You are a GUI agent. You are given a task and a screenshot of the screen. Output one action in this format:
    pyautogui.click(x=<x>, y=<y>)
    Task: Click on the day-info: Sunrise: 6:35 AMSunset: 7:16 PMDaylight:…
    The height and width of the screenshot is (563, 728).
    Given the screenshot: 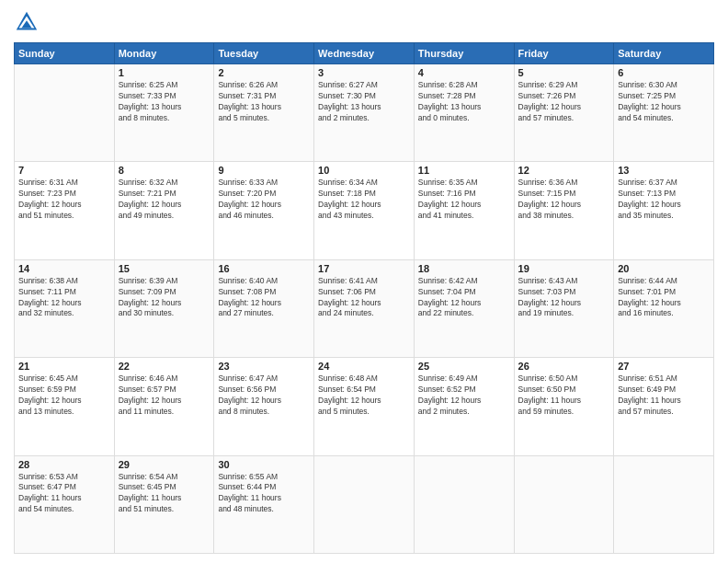 What is the action you would take?
    pyautogui.click(x=464, y=200)
    